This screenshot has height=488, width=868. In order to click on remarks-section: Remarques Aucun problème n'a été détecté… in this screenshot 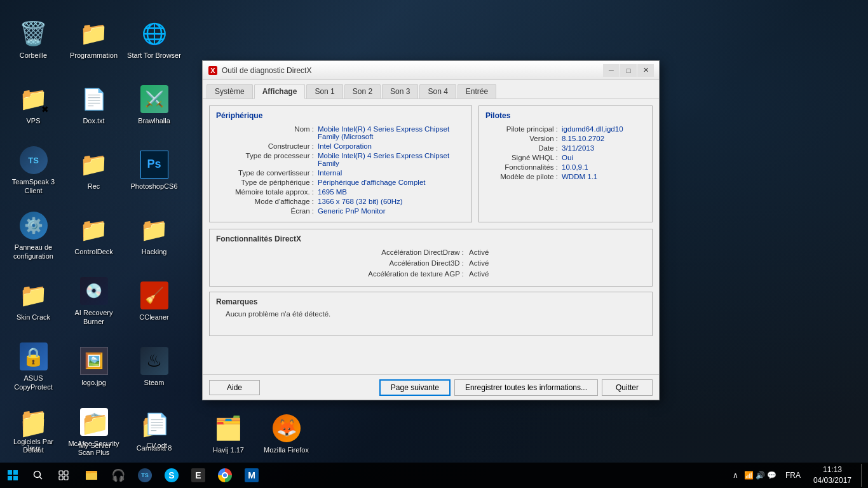, I will do `click(431, 314)`.